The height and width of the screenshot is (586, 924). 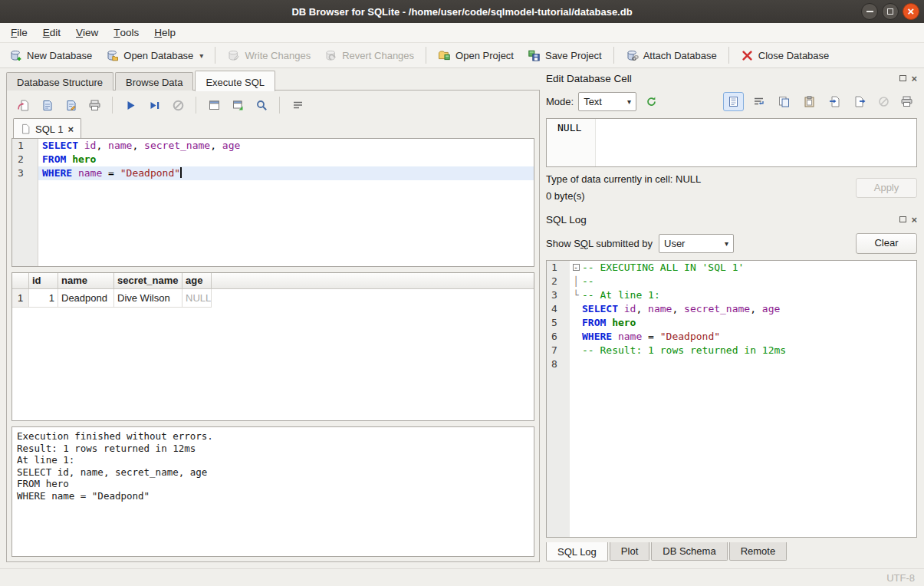 I want to click on cell-editor: NULL, so click(x=732, y=143).